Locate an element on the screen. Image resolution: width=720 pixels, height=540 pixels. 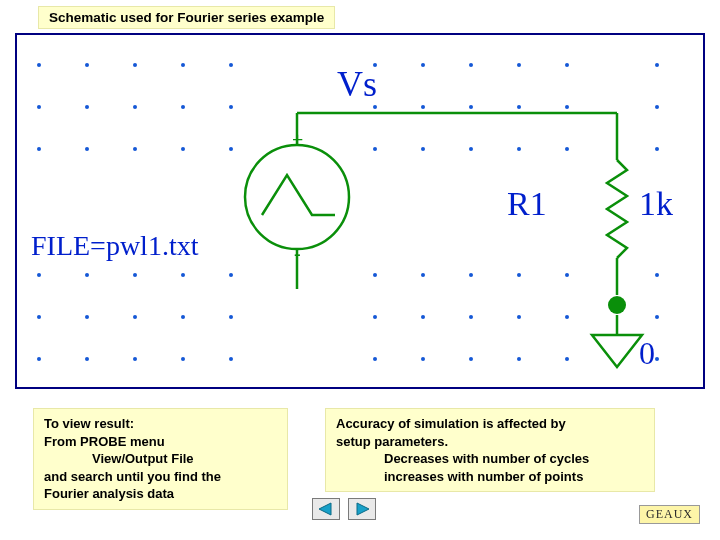
page-title: Schematic used for Fourier series exampl… is located at coordinates (186, 18).